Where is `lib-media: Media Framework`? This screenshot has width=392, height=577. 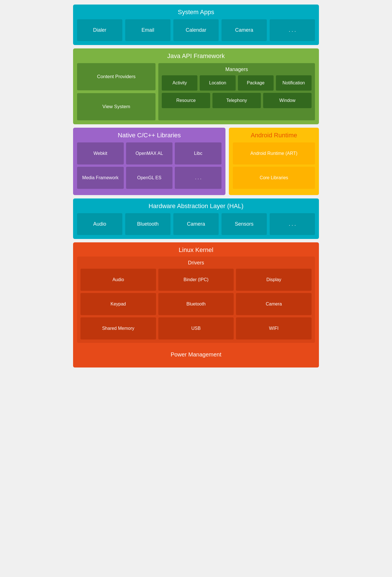
lib-media: Media Framework is located at coordinates (100, 178).